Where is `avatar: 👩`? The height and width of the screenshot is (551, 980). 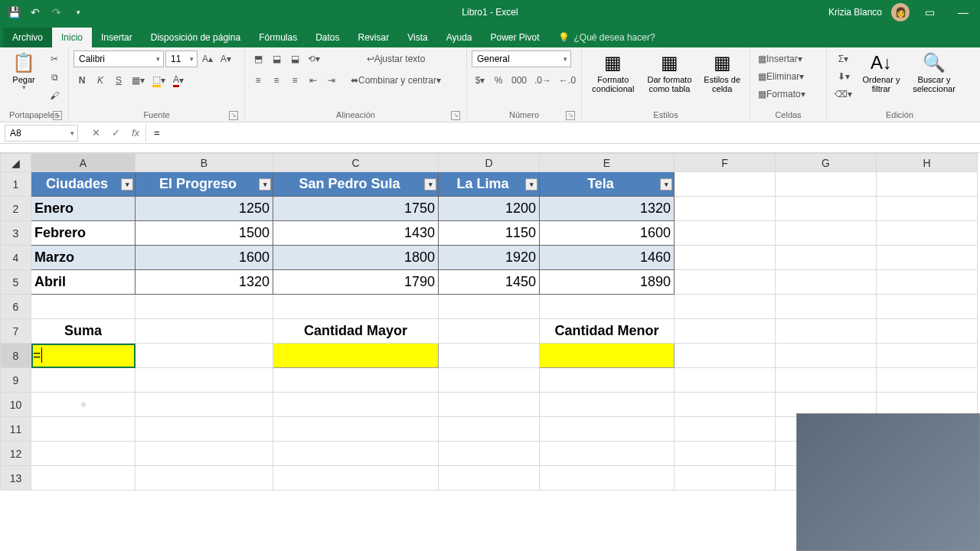 avatar: 👩 is located at coordinates (900, 12).